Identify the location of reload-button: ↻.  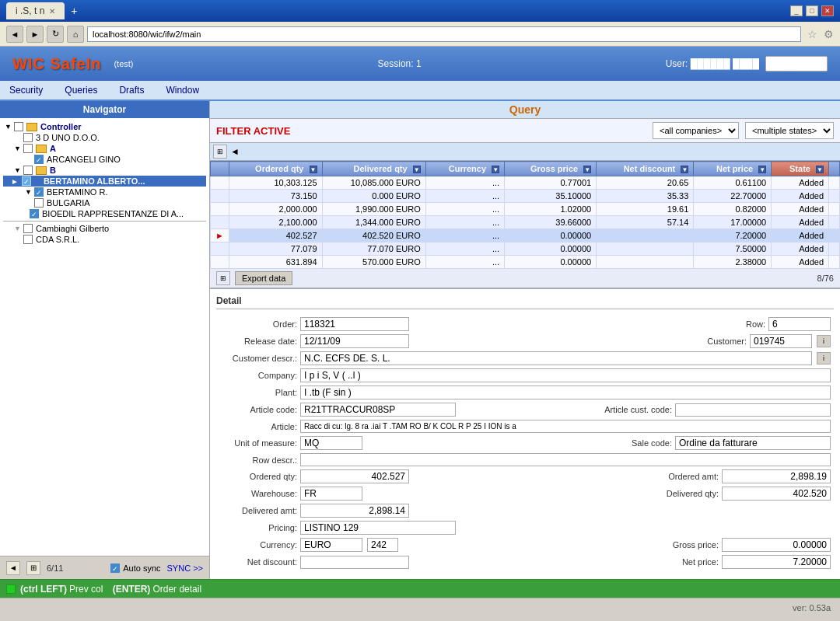
(55, 34).